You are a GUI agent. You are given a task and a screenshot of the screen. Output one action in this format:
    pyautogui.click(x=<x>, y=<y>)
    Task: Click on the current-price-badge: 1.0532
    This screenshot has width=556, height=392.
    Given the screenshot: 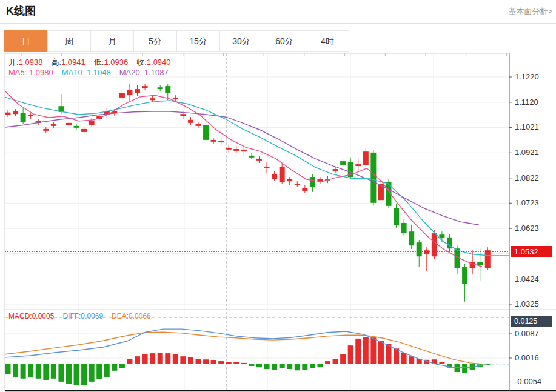 What is the action you would take?
    pyautogui.click(x=531, y=252)
    